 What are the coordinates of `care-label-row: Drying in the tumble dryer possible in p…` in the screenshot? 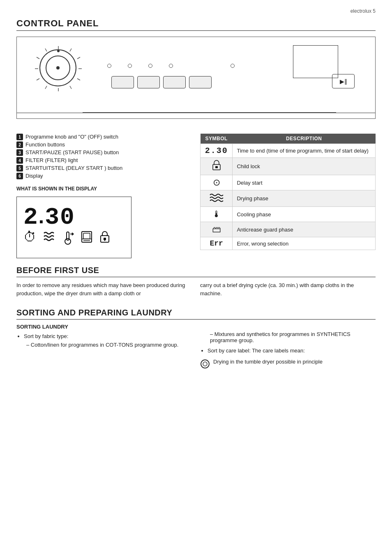 It's located at (288, 364).